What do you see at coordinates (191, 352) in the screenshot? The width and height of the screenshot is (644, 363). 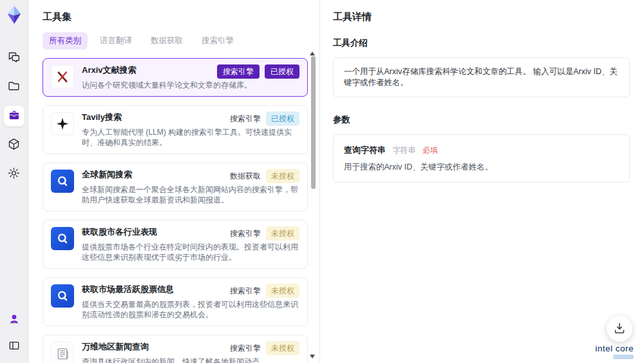 I see `tool-card-body: 万维地区新闻查询 搜索引擎 未授权 查询具体行政区划内的新闻，快速了解各地新闻动…` at bounding box center [191, 352].